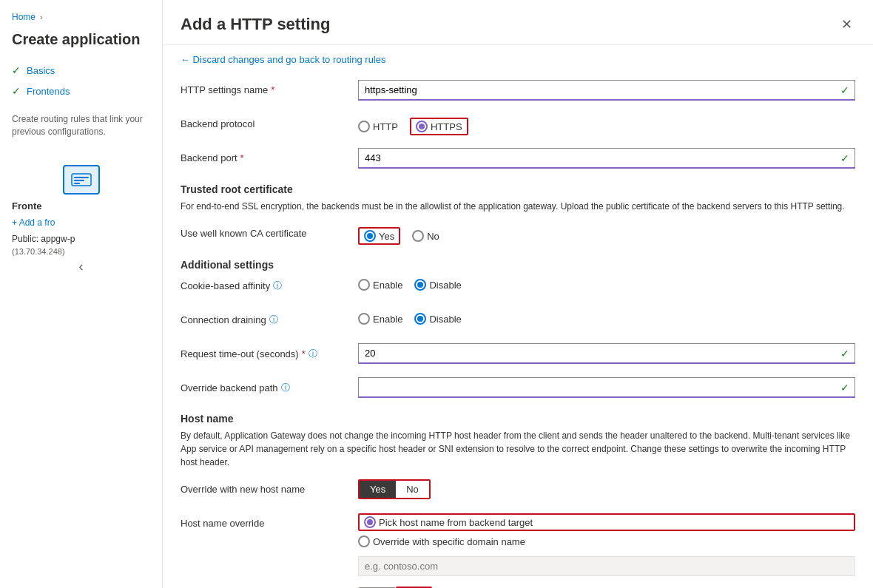  Describe the element at coordinates (607, 354) in the screenshot. I see `request-timeout-wrapper: ✓` at that location.